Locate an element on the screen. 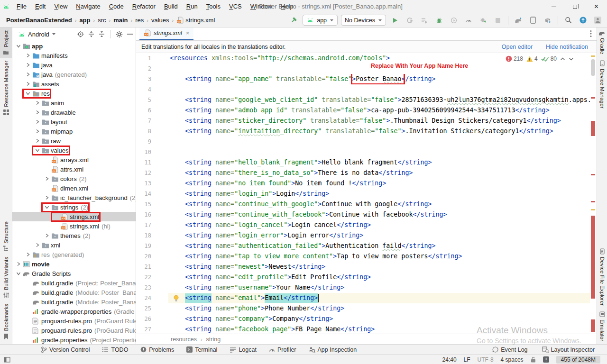 The image size is (607, 364). code-line: 9 is located at coordinates (363, 142).